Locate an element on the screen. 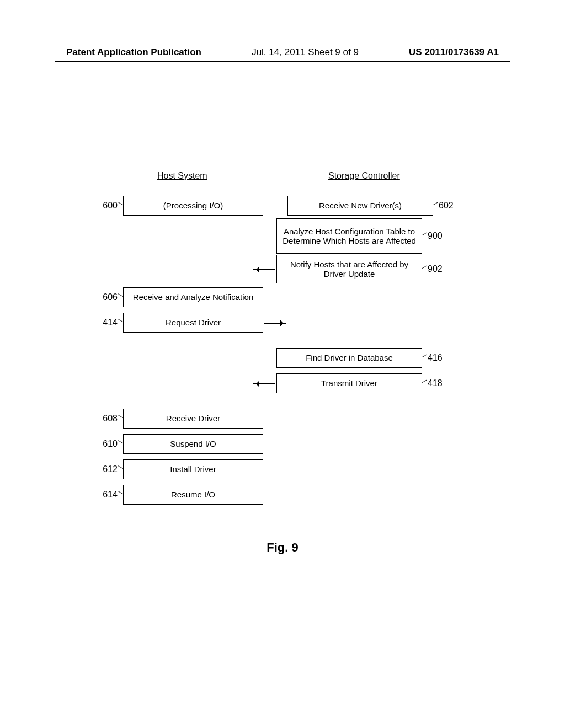  row-612: 612 Install Driver is located at coordinates (284, 469).